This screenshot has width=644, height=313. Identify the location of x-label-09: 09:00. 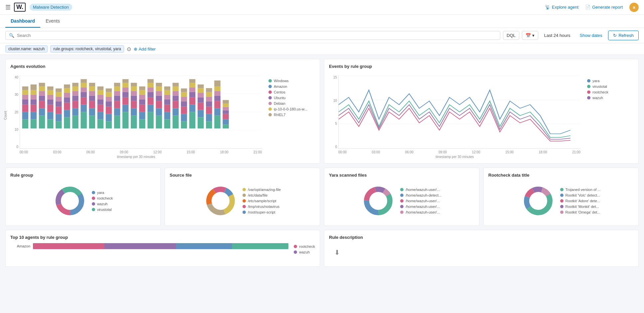
(124, 152).